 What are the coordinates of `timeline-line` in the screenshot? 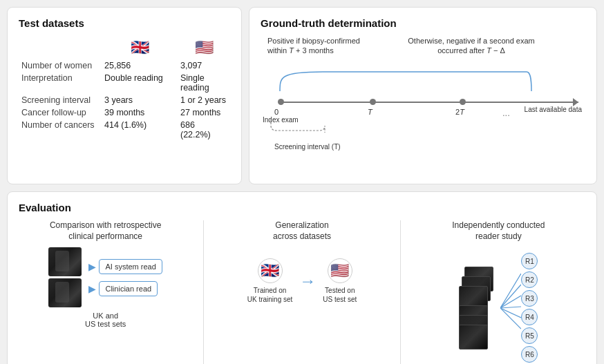 It's located at (429, 102).